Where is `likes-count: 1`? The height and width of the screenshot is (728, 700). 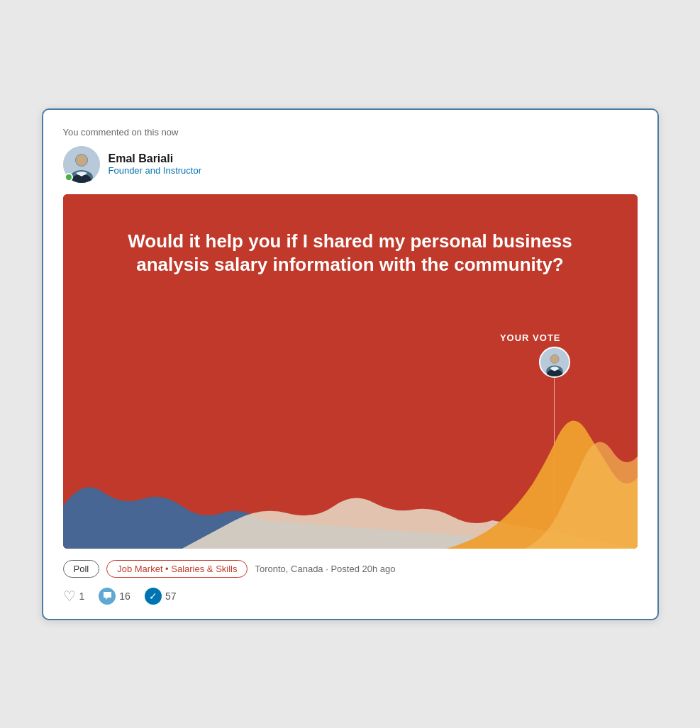
likes-count: 1 is located at coordinates (82, 596).